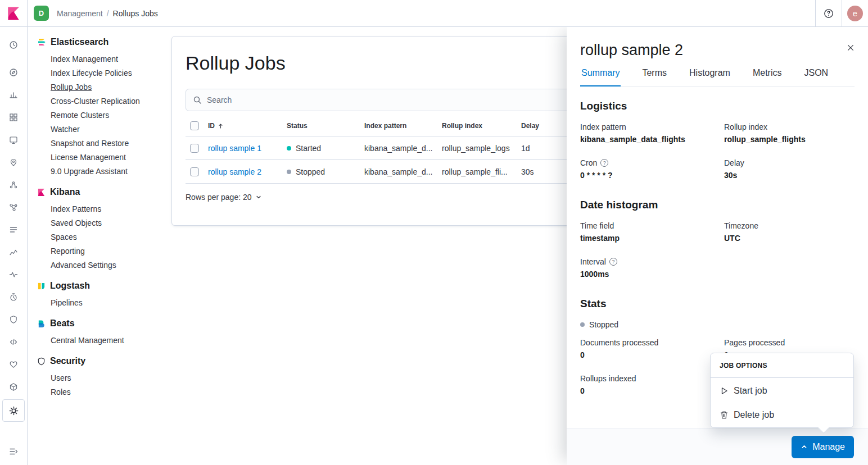  Describe the element at coordinates (13, 297) in the screenshot. I see `uptime-icon` at that location.